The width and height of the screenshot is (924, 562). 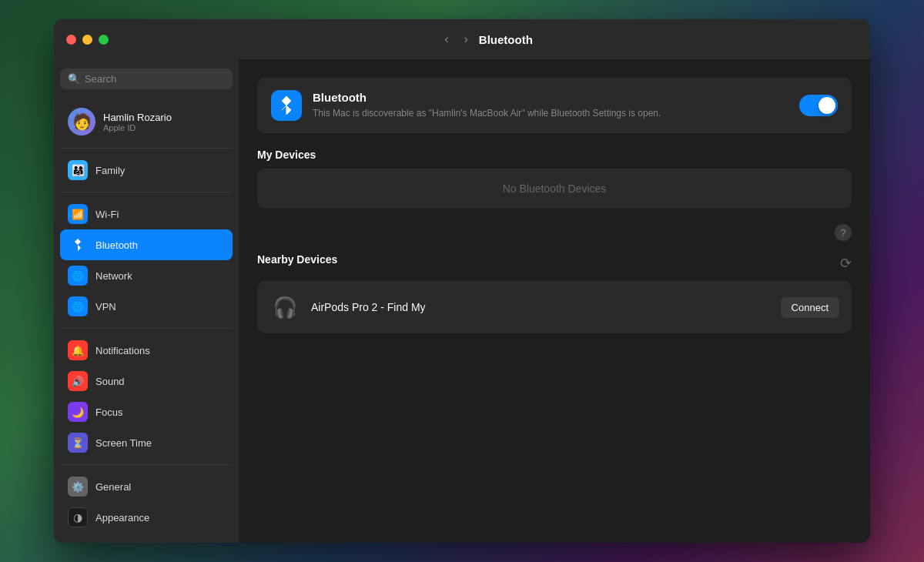 I want to click on close-button, so click(x=71, y=40).